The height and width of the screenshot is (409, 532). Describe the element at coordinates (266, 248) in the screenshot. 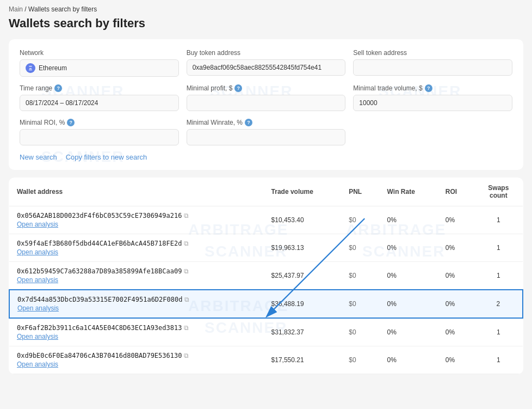

I see `table-row: 0x59f4aEf3B680f5dbd44CA1eFB6bAcA45B718FE…` at that location.